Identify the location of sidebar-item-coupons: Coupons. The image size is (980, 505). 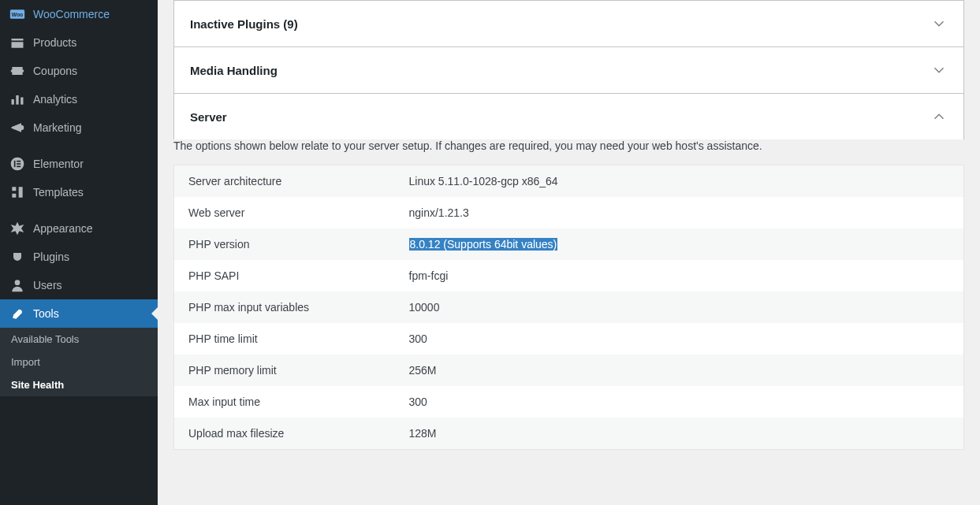
(79, 71).